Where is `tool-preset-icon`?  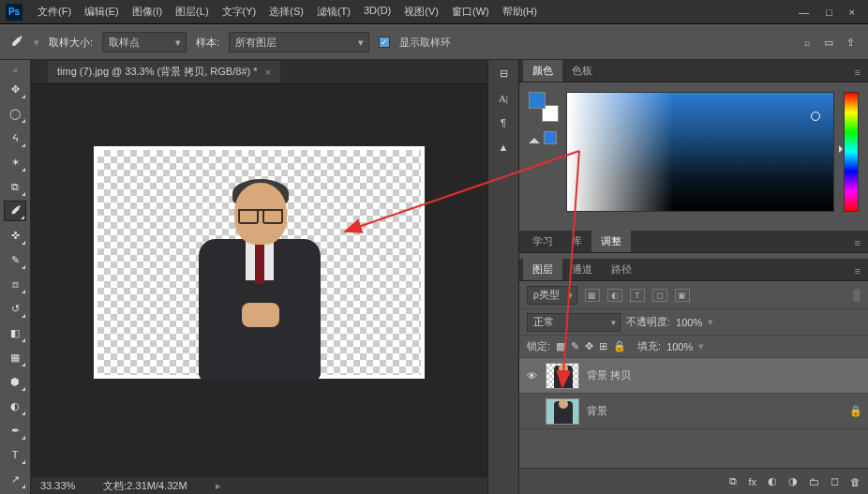
tool-preset-icon is located at coordinates (16, 42).